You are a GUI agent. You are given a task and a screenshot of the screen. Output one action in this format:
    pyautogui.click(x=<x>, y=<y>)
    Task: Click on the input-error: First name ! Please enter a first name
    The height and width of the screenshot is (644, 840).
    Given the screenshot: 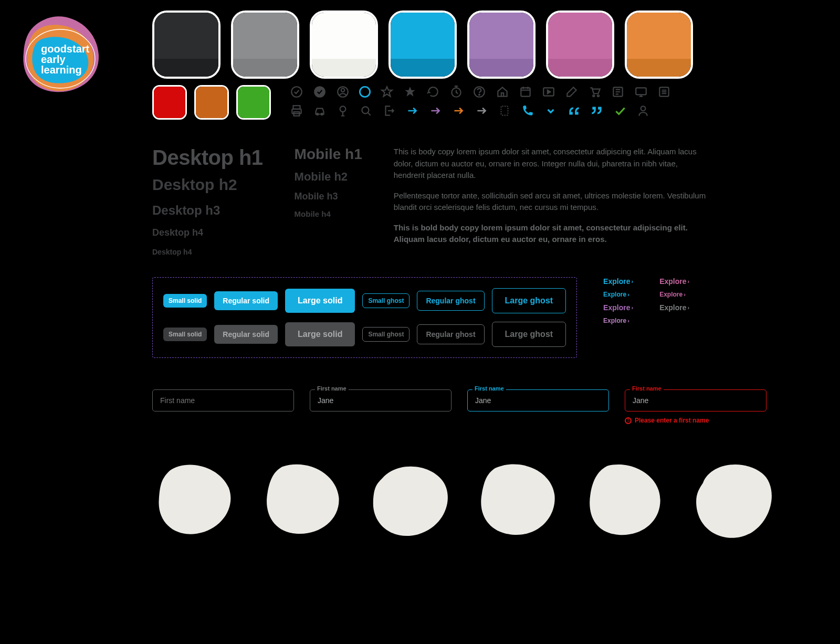 What is the action you would take?
    pyautogui.click(x=696, y=407)
    